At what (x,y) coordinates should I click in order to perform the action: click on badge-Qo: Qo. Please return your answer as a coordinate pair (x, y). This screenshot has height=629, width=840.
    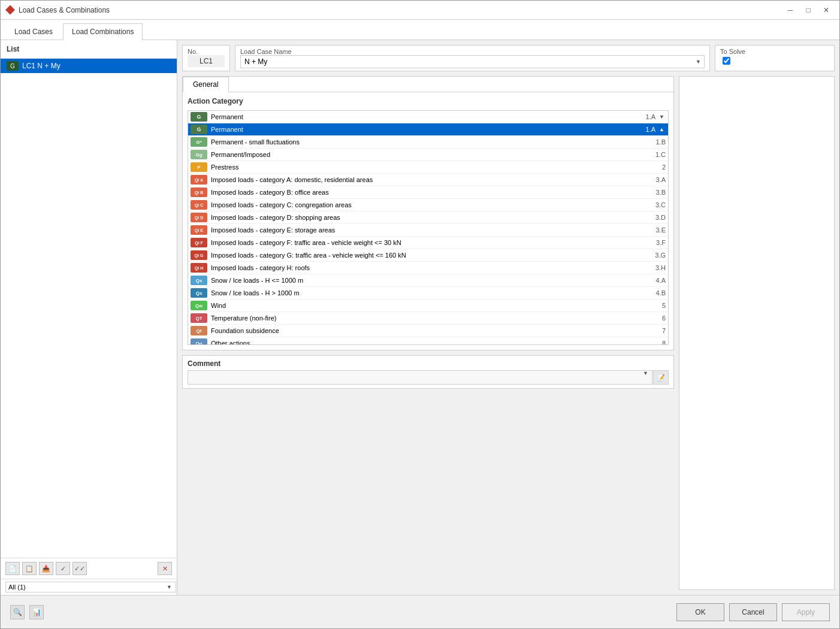
    Looking at the image, I should click on (199, 341).